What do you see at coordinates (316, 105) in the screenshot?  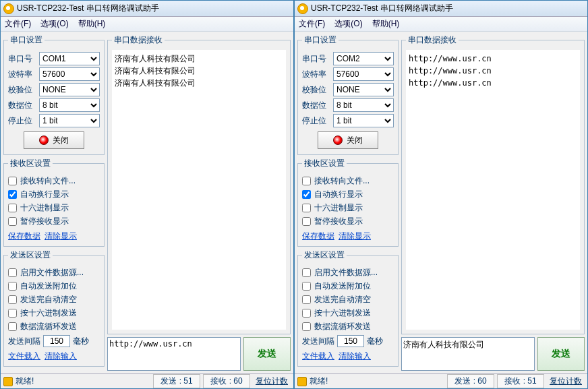 I see `data-label: 数据位` at bounding box center [316, 105].